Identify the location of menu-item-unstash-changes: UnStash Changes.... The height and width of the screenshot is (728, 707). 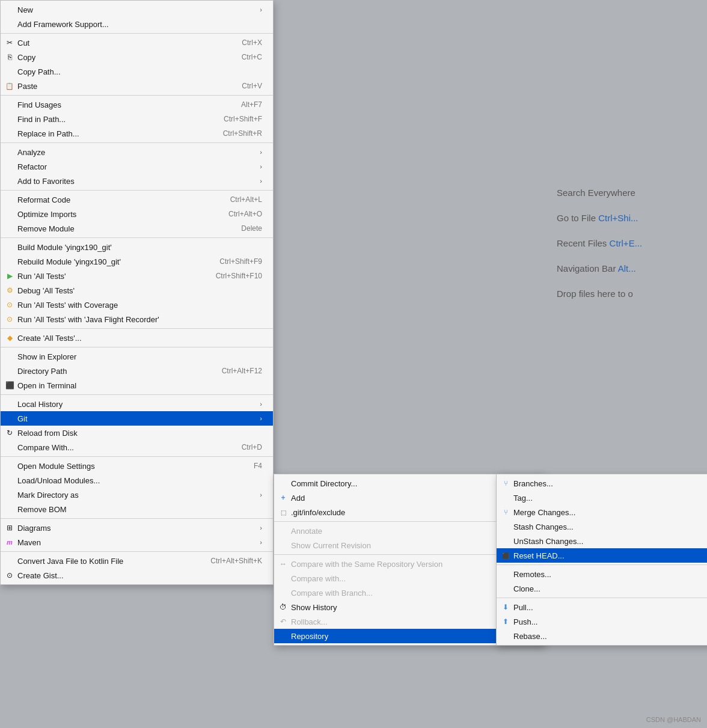
(602, 541).